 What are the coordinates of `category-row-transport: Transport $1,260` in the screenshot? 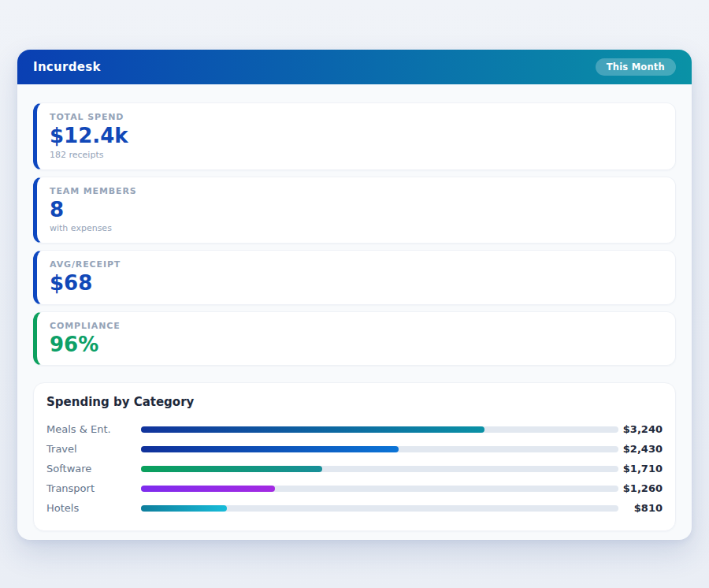 It's located at (354, 489).